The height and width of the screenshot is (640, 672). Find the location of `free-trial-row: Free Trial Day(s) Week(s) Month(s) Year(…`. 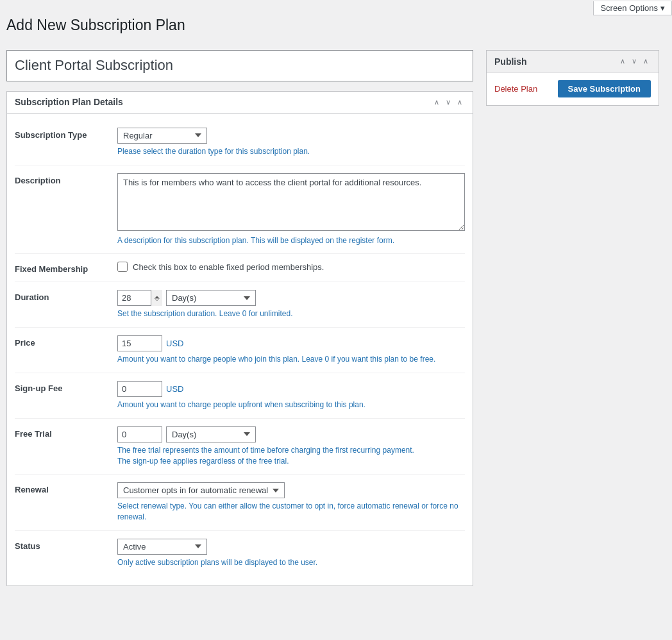

free-trial-row: Free Trial Day(s) Week(s) Month(s) Year(… is located at coordinates (240, 447).